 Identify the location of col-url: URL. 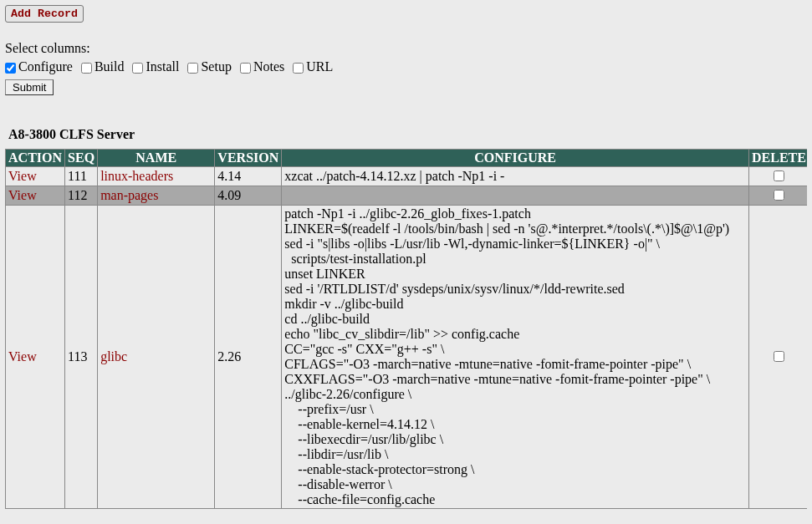
(313, 67).